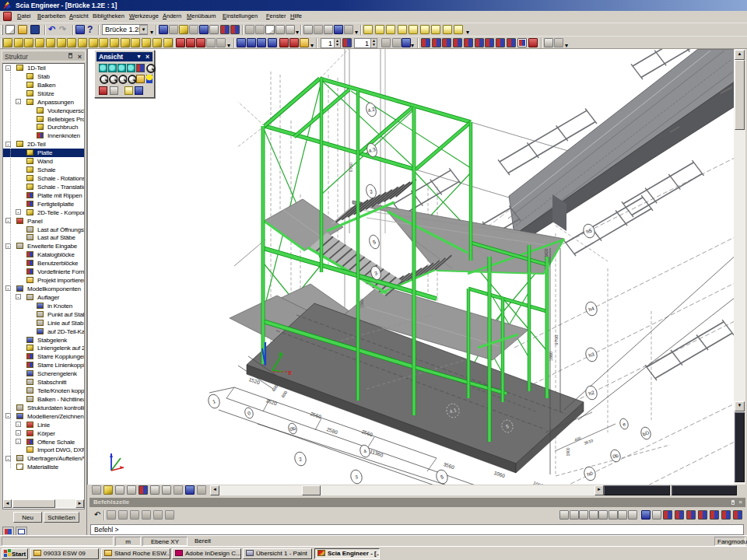  I want to click on svg-text: 3560, so click(449, 465).